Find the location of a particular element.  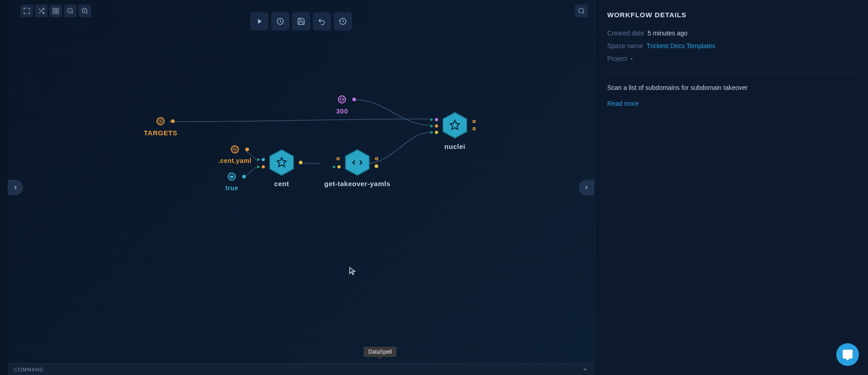

left-strip is located at coordinates (4, 188).